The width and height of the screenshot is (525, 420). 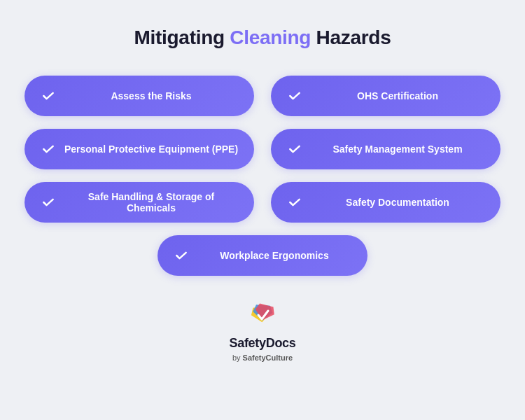 I want to click on pill-label: Workplace Ergonomics, so click(x=274, y=255).